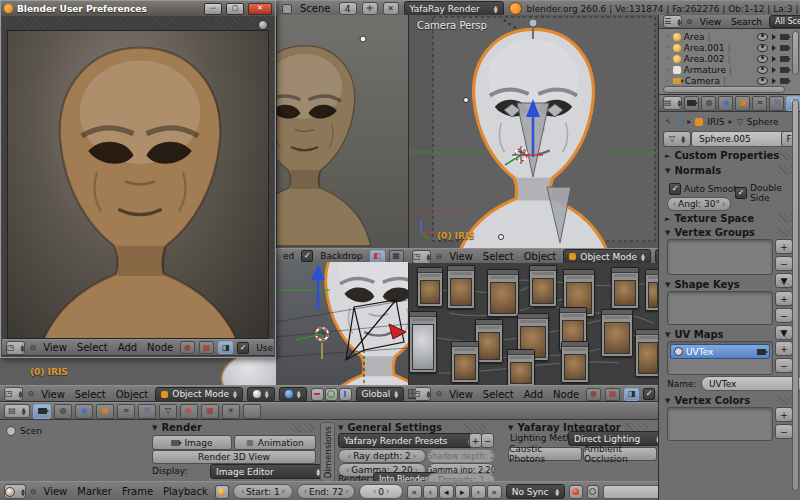 This screenshot has height=500, width=800. I want to click on editor-type-select: ◳▲▼, so click(422, 257).